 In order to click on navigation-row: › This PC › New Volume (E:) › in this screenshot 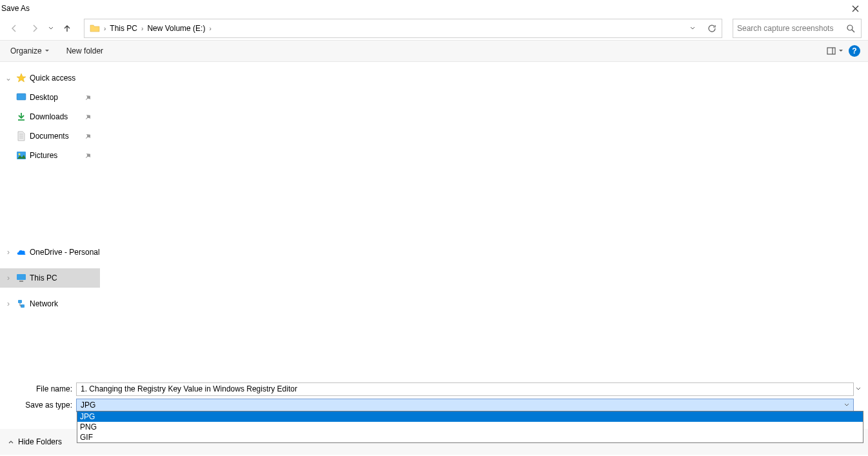, I will do `click(434, 28)`.